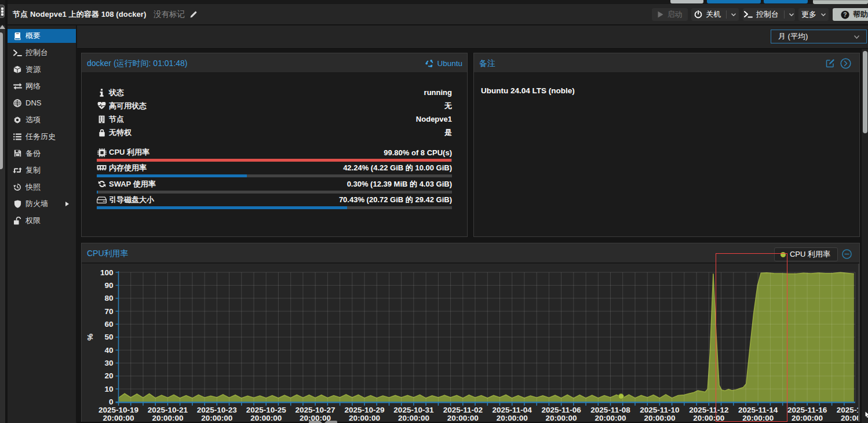  I want to click on status-row-value: 无, so click(448, 106).